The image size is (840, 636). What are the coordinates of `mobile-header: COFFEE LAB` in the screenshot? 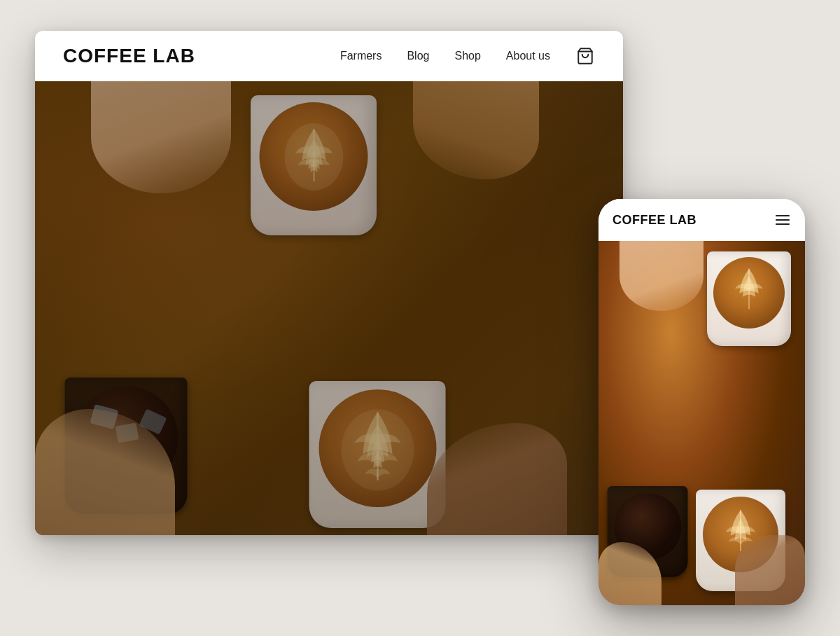 It's located at (701, 220).